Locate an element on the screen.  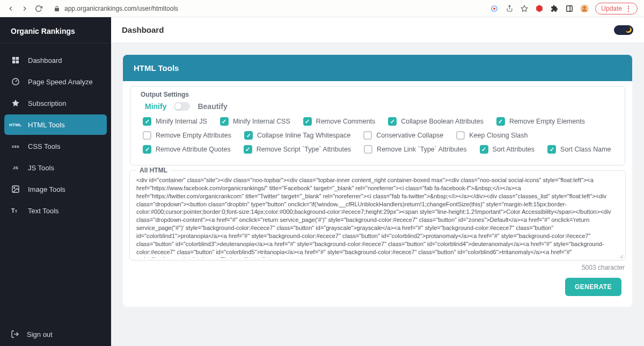
theme-toggle: 🌙 is located at coordinates (624, 30).